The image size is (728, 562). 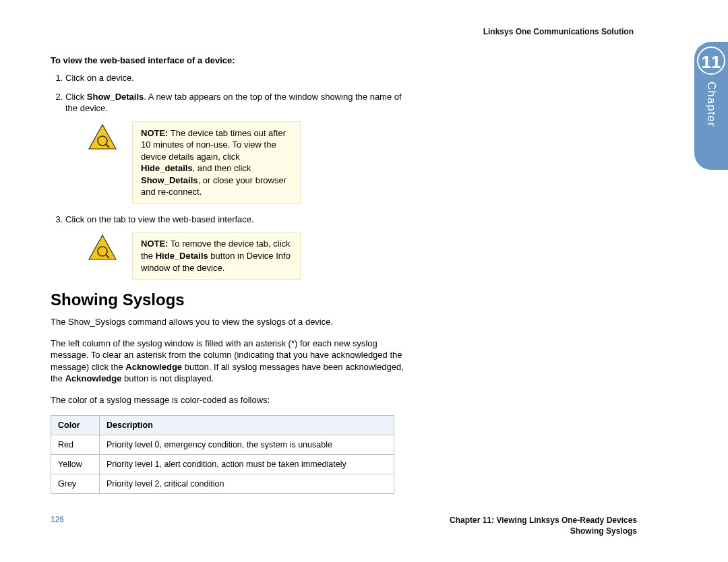 What do you see at coordinates (247, 465) in the screenshot?
I see `cell-desc: Priority level 1, alert condition, actio…` at bounding box center [247, 465].